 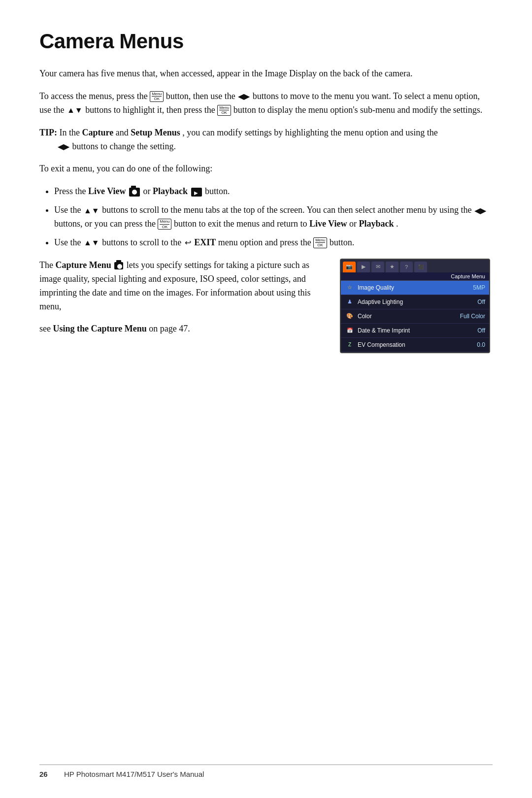 I want to click on row-value-lighting: Off, so click(x=481, y=302).